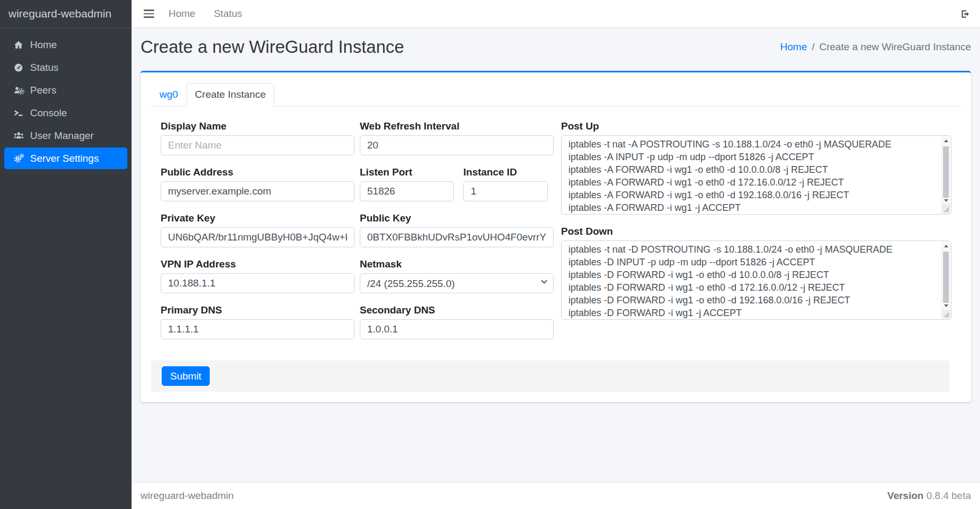 The image size is (980, 509). I want to click on hamburger-icon, so click(149, 14).